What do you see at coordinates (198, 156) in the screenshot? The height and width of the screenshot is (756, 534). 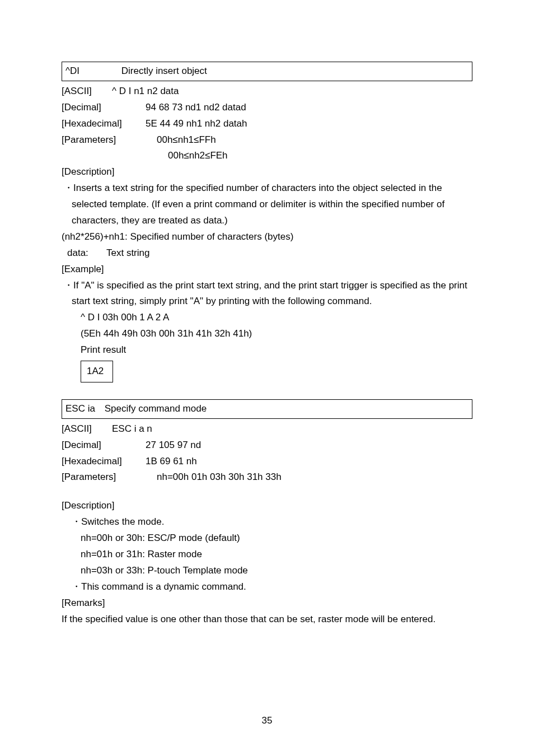 I see `val-param2: 00h≤nh2≤FEh` at bounding box center [198, 156].